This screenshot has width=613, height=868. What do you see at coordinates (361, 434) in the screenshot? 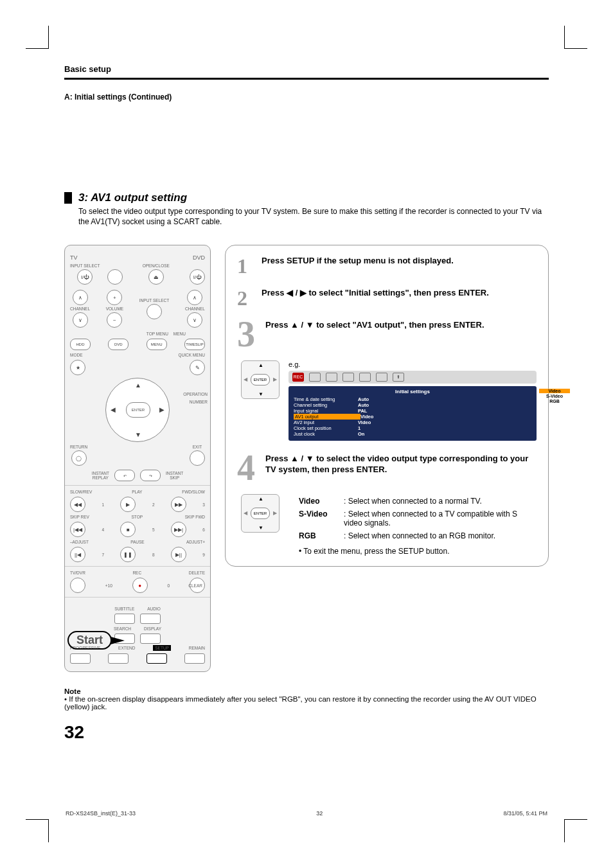
I see `osd-row-value: On` at bounding box center [361, 434].